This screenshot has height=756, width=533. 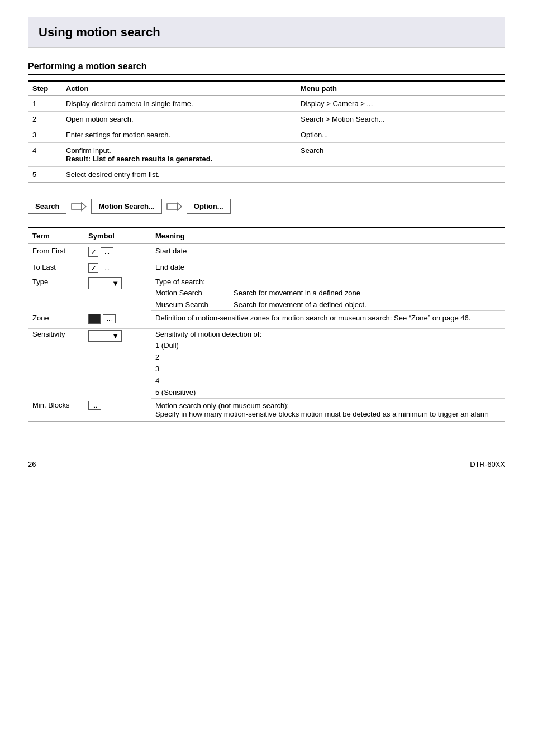 What do you see at coordinates (401, 175) in the screenshot?
I see `step-menu-path` at bounding box center [401, 175].